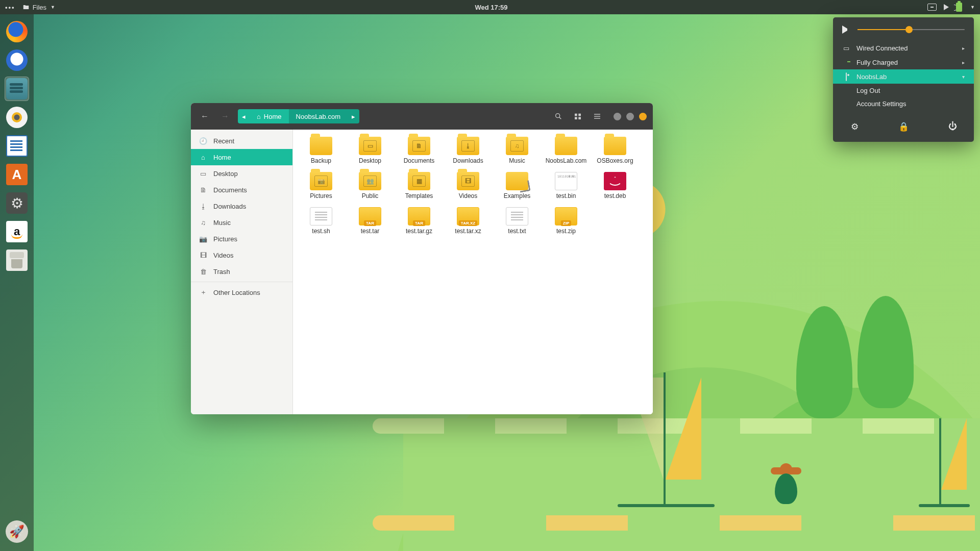 The width and height of the screenshot is (980, 551). Describe the element at coordinates (422, 116) in the screenshot. I see `window-titlebar: ← → ◂ ⌂ Home NoobsLab.com ▸` at that location.